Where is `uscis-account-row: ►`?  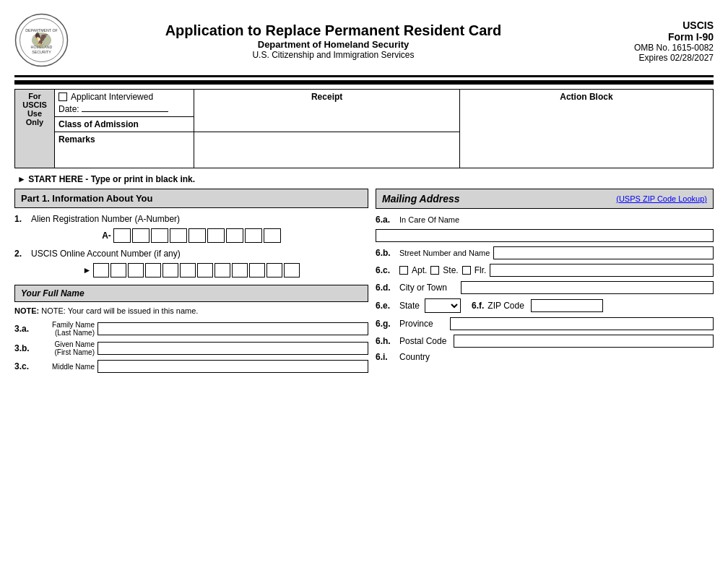
uscis-account-row: ► is located at coordinates (191, 270).